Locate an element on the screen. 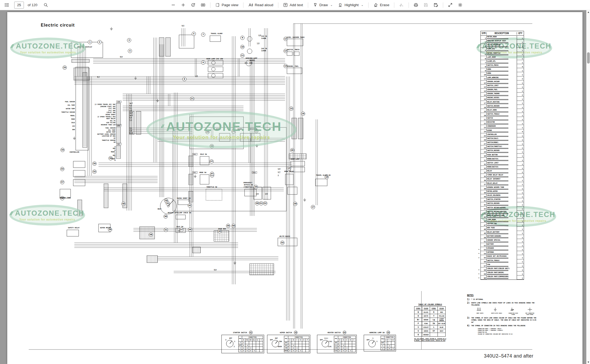 The width and height of the screenshot is (590, 364). scroll-up-arrow-icon: ▲ is located at coordinates (588, 12).